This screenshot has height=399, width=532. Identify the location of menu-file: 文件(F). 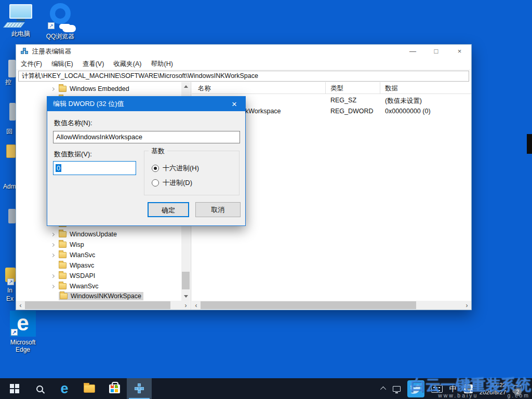
(31, 64).